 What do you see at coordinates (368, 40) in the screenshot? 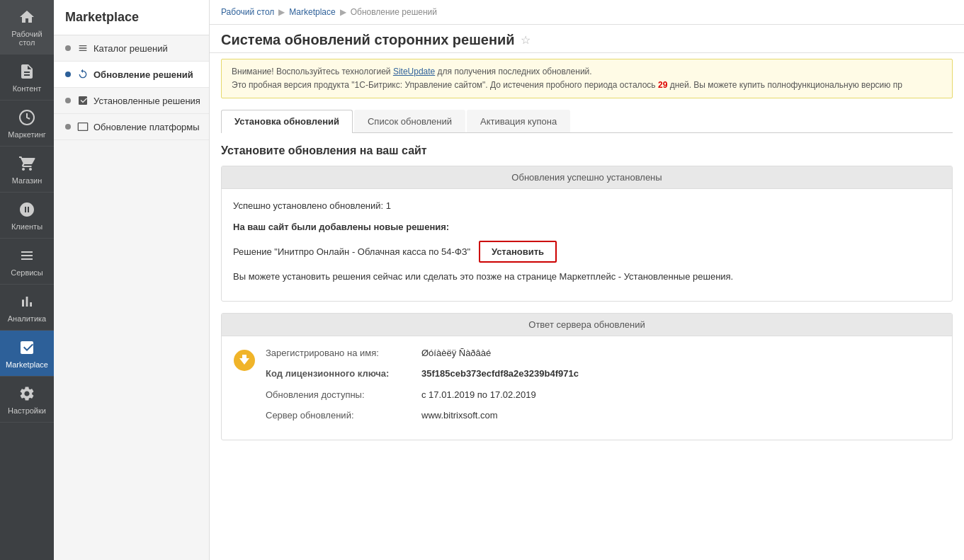
I see `page-title: Система обновлений сторонних решений` at bounding box center [368, 40].